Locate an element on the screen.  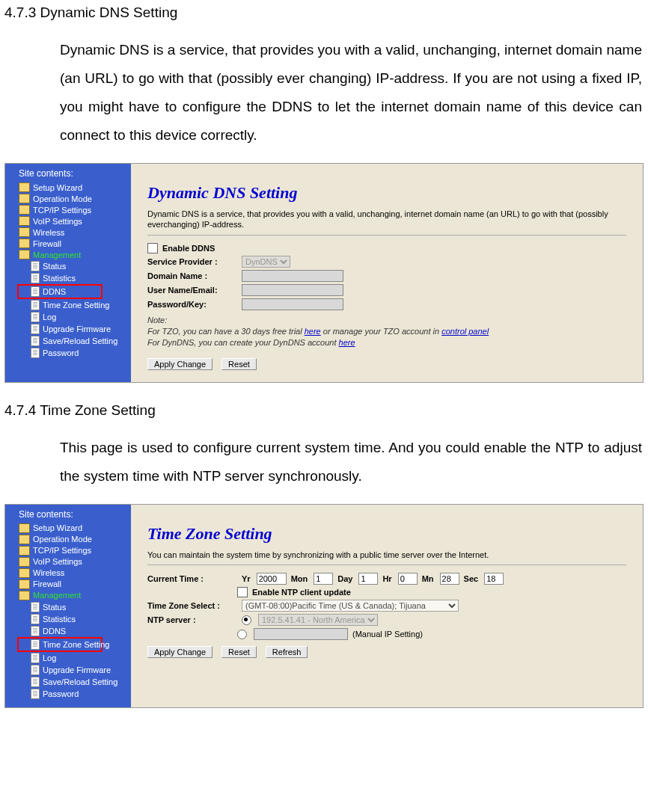
service-provider-select: DynDNS is located at coordinates (266, 262).